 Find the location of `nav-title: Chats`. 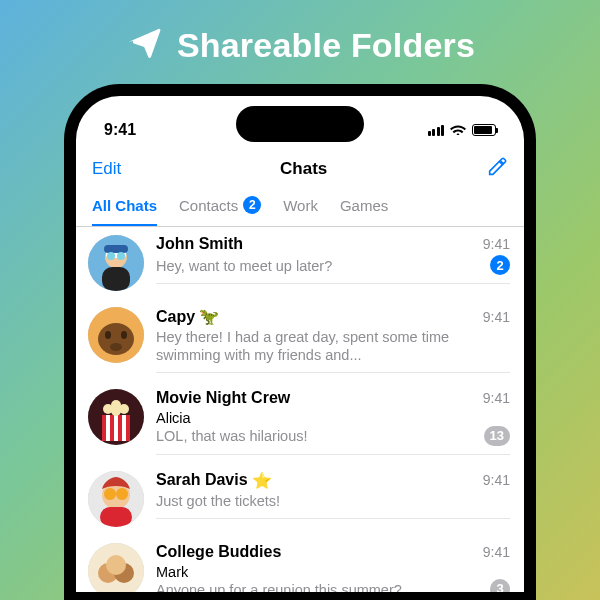

nav-title: Chats is located at coordinates (304, 169).